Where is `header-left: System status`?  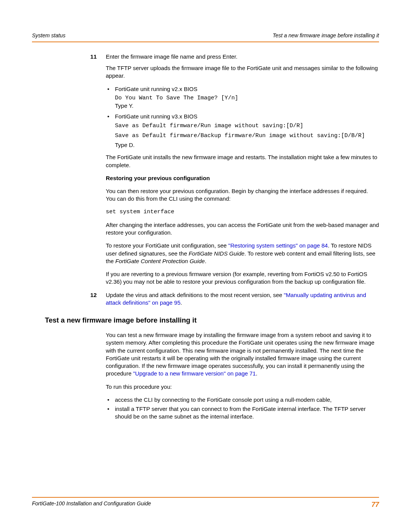
header-left: System status is located at coordinates (49, 36).